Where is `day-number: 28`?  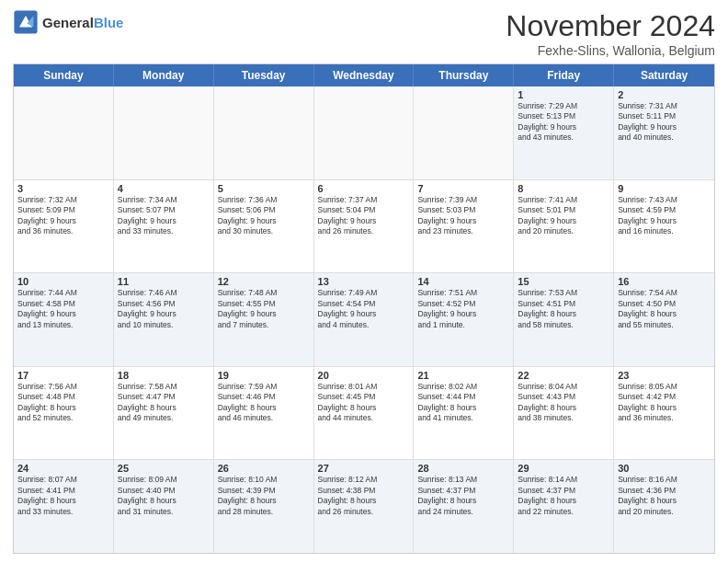
day-number: 28 is located at coordinates (463, 468).